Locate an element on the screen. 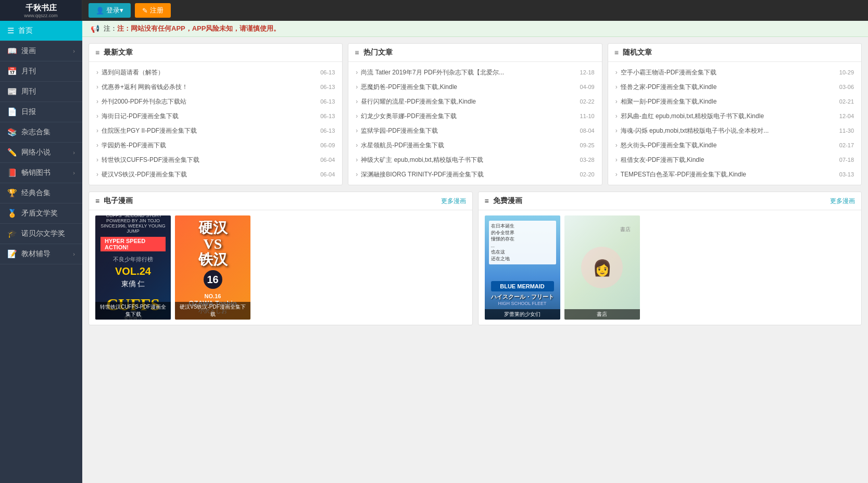 This screenshot has height=483, width=868. article-item: 怪兽之家-PDF漫画全集下载,Kindle 03-06 is located at coordinates (735, 87).